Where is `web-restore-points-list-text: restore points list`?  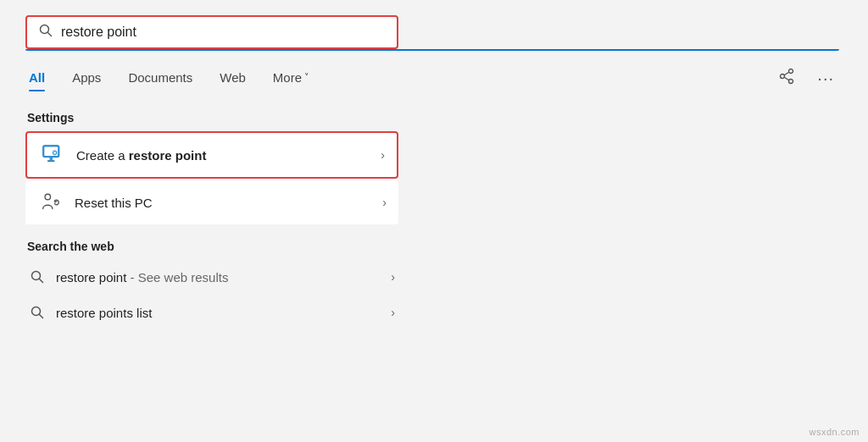
web-restore-points-list-text: restore points list is located at coordinates (224, 313).